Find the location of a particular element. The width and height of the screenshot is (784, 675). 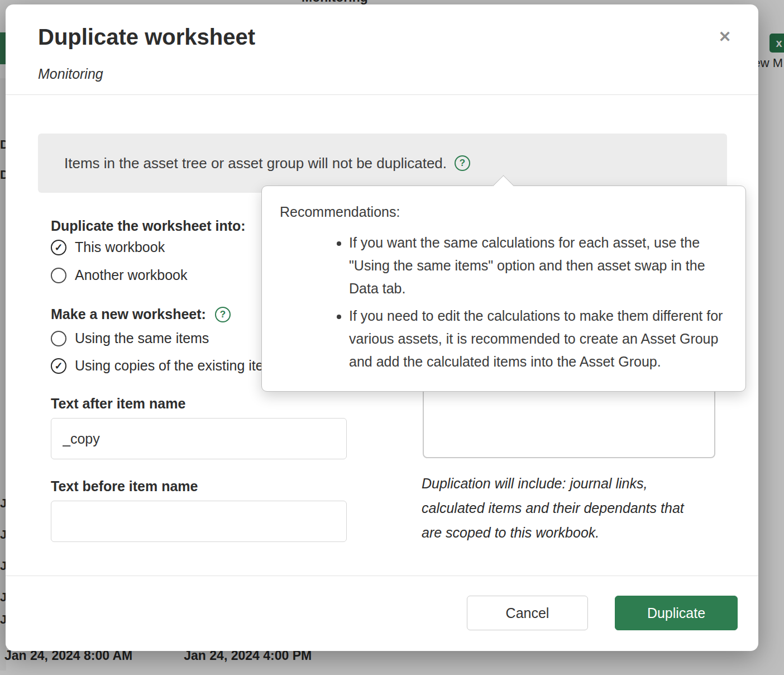

radio-another-workbook: Another workbook is located at coordinates (119, 275).